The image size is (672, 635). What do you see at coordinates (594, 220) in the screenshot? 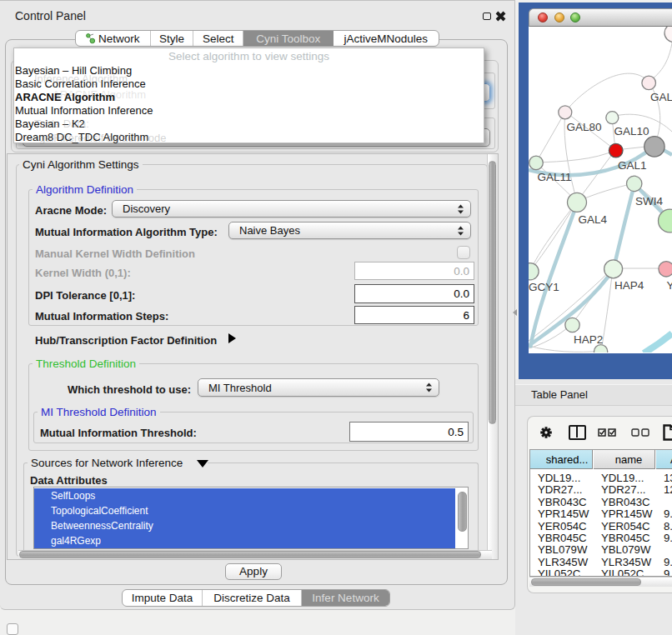
I see `svg-text: GAL4` at bounding box center [594, 220].